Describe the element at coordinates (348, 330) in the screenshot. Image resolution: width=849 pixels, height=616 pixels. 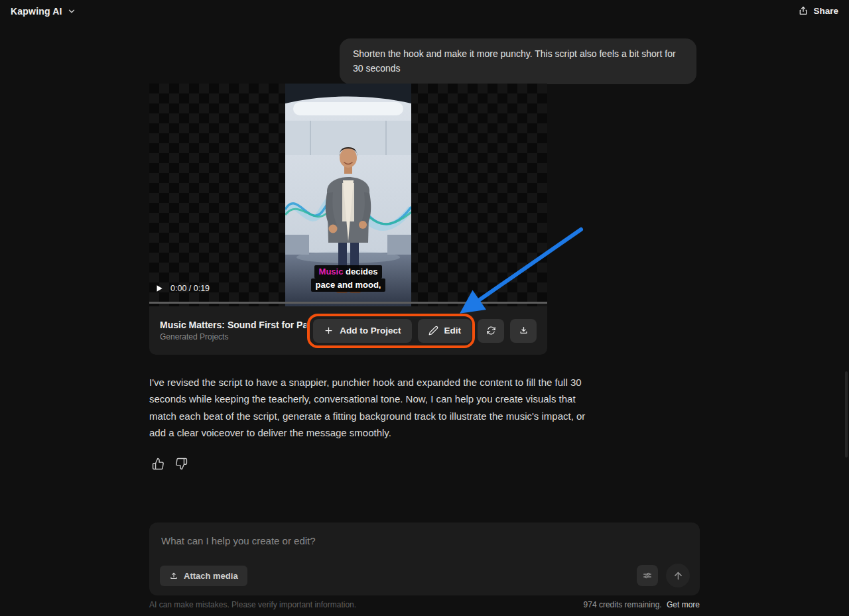
I see `video-info-panel: Music Matters: Sound First for Pac... Ge…` at that location.